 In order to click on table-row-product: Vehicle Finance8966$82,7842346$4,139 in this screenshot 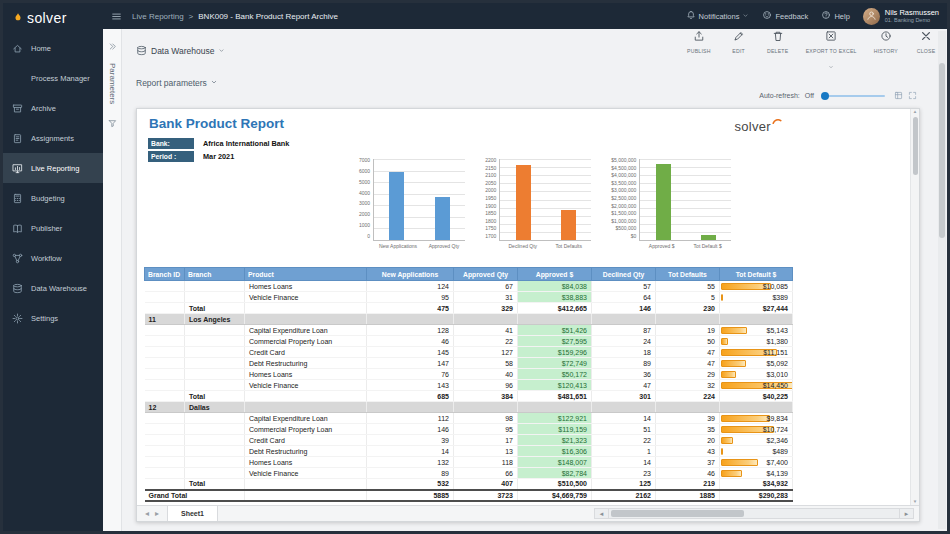, I will do `click(469, 474)`.